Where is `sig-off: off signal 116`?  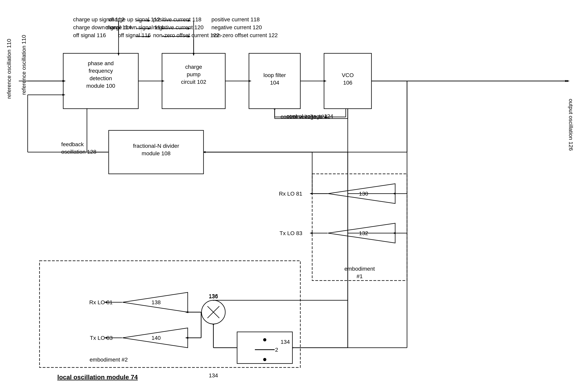
sig-off: off signal 116 is located at coordinates (90, 35).